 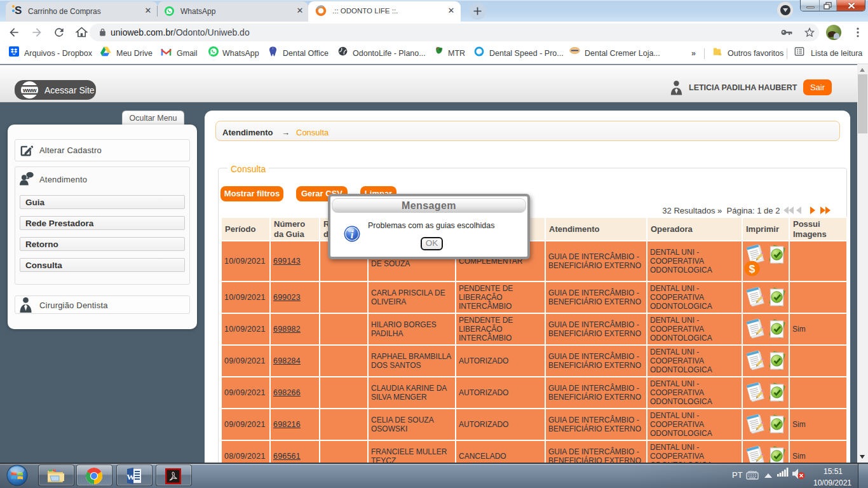 What do you see at coordinates (131, 477) in the screenshot?
I see `svg-text: W` at bounding box center [131, 477].